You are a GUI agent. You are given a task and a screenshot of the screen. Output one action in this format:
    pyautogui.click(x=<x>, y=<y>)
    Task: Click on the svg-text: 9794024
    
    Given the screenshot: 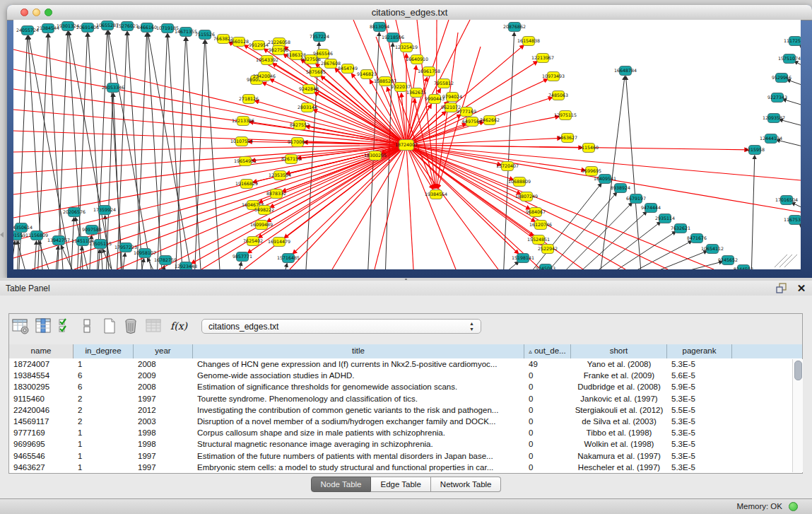 What is the action you would take?
    pyautogui.click(x=452, y=96)
    